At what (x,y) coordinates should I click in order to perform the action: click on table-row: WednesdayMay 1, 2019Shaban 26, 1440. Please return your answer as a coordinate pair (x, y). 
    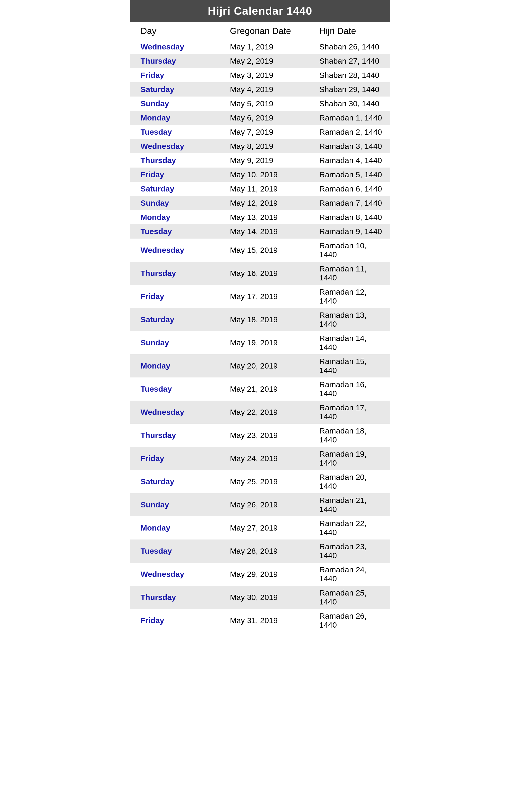
    Looking at the image, I should click on (260, 47).